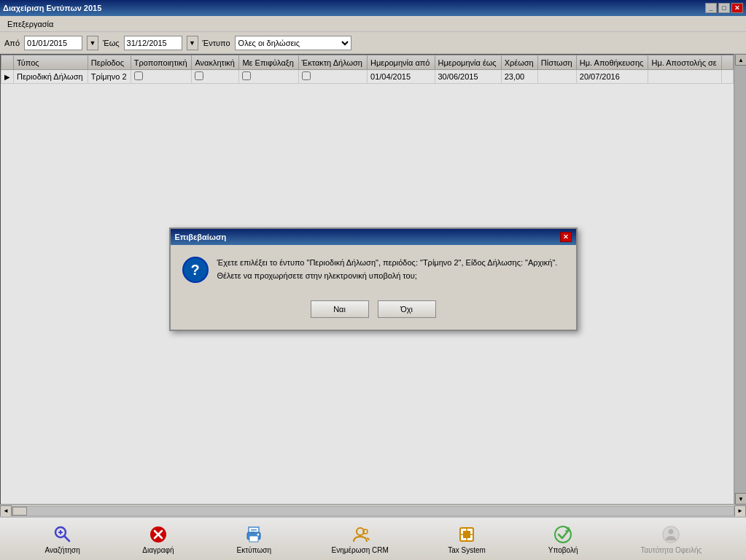  What do you see at coordinates (391, 276) in the screenshot?
I see `dialog-message-line2: Θέλετε να προχωρήσετε στην ηλεκτρονική υ…` at bounding box center [391, 276].